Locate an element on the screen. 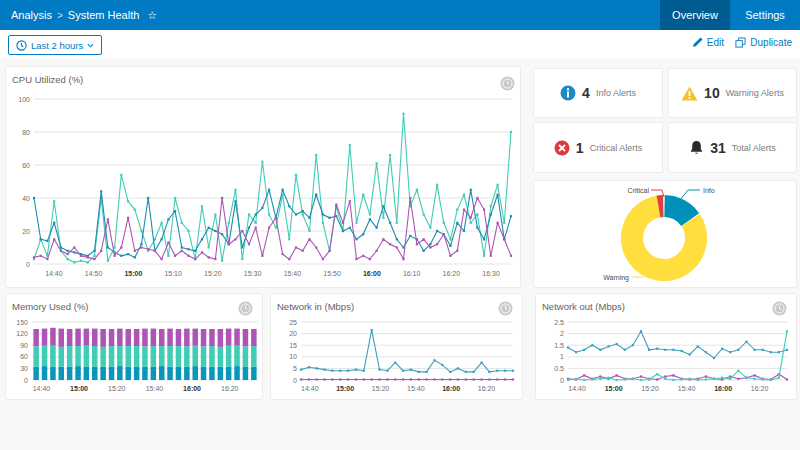  memory-panel: 030609012015014:4015:0015:2015:4016:0016… is located at coordinates (134, 346).